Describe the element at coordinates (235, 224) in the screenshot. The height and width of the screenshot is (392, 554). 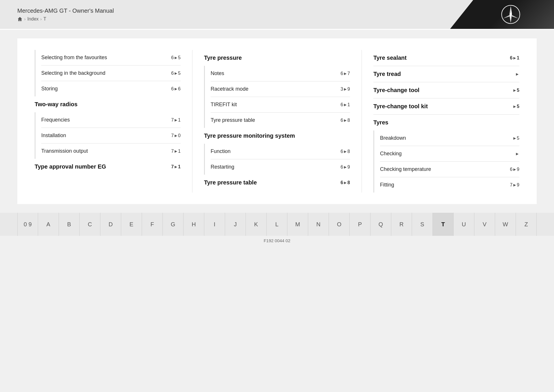
I see `nav-item-j: J` at that location.